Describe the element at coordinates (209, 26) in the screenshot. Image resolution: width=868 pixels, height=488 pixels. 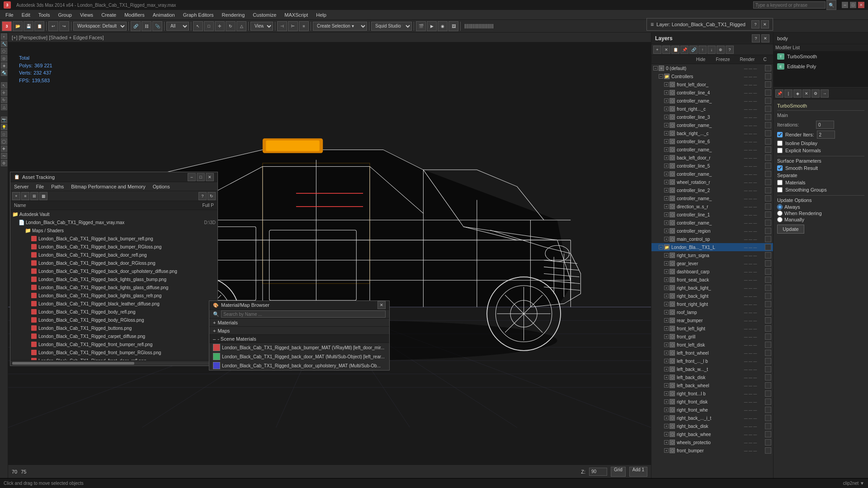
I see `select-region-btn: □` at that location.